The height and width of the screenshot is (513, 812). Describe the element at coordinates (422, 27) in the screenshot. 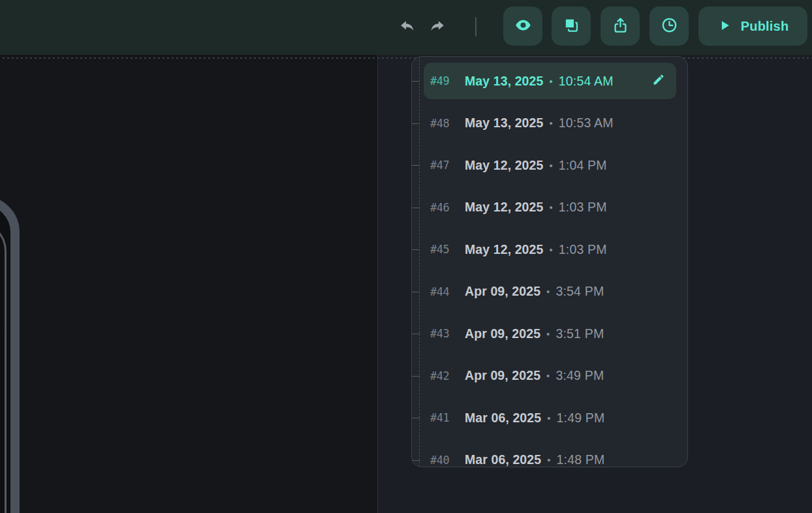

I see `undo-redo-group` at that location.